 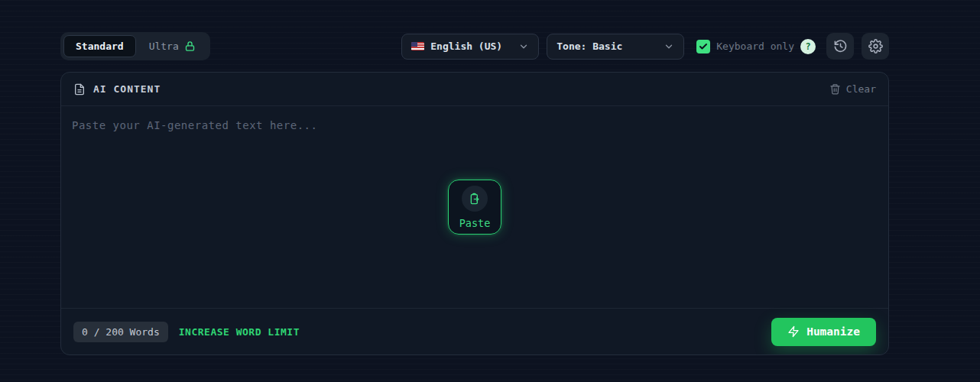 I want to click on toolbar-right-group: English (US) Tone: Basic Keyboard only ?, so click(x=645, y=46).